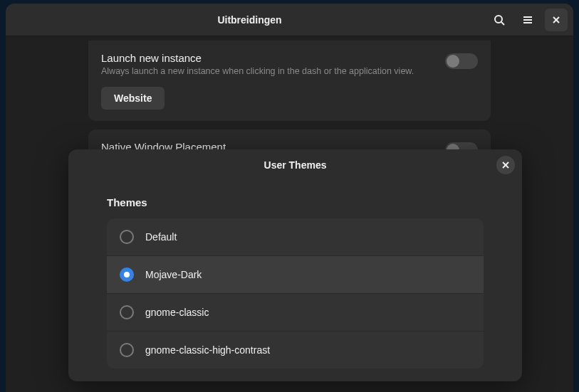 This screenshot has height=392, width=579. I want to click on toggle-knob, so click(453, 61).